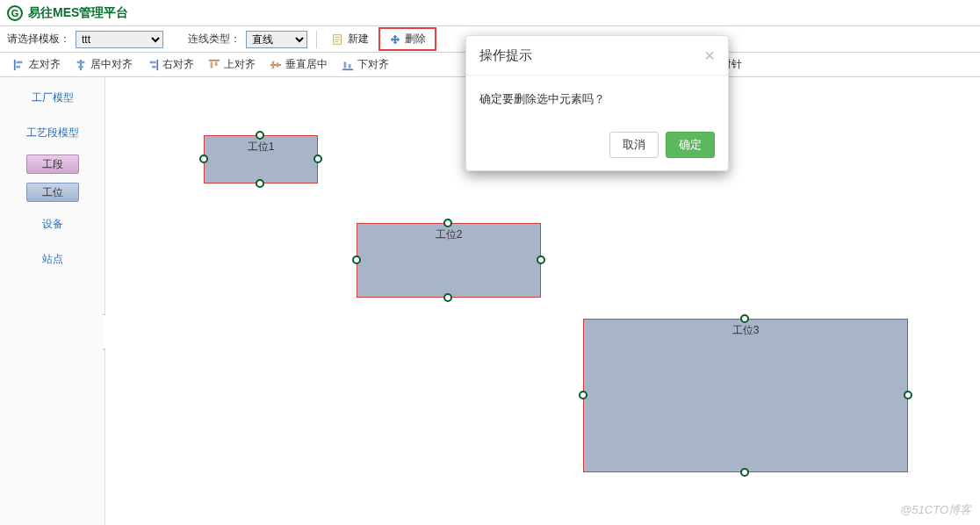  Describe the element at coordinates (395, 40) in the screenshot. I see `delete-icon` at that location.